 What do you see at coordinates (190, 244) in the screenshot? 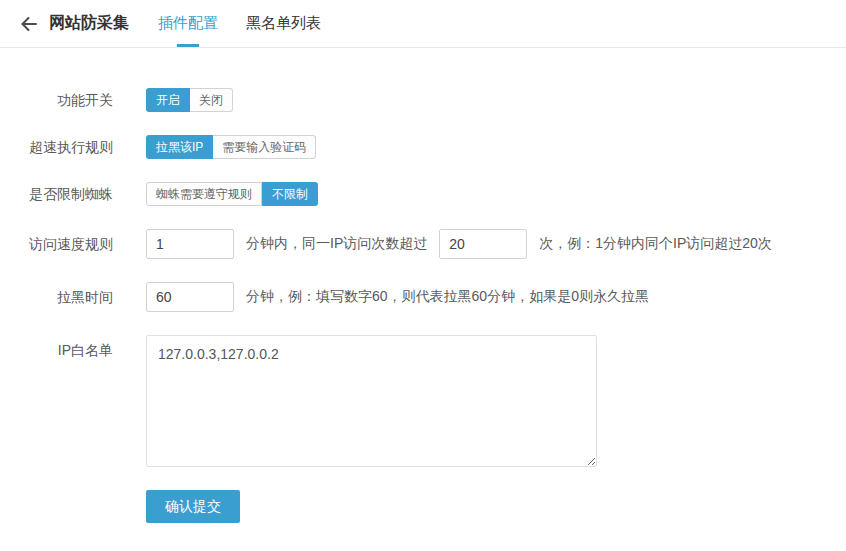
I see `minutes-input` at bounding box center [190, 244].